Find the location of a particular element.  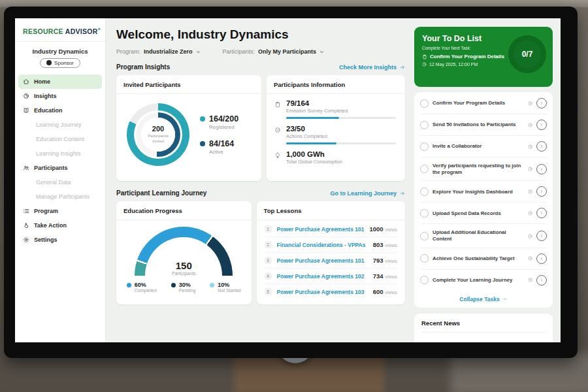

sidebar-item-insights: Insights is located at coordinates (60, 96).